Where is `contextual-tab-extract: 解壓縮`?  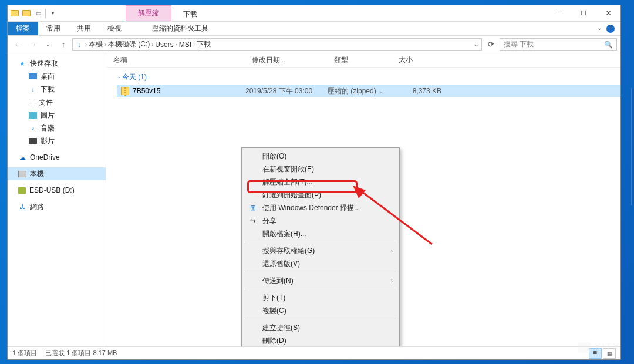 contextual-tab-extract: 解壓縮 is located at coordinates (149, 13).